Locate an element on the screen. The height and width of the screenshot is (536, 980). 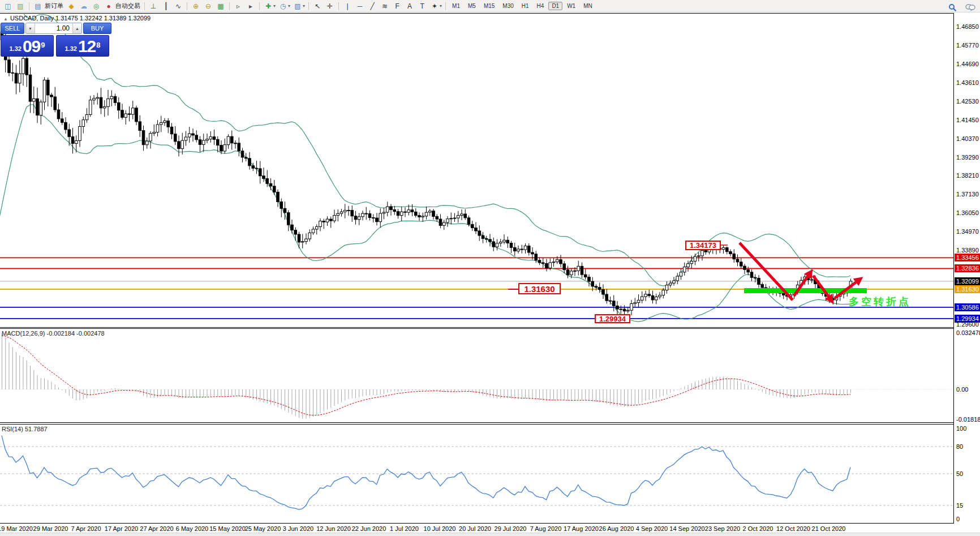
date-tick-label: 14 Sep 2020 is located at coordinates (687, 529).